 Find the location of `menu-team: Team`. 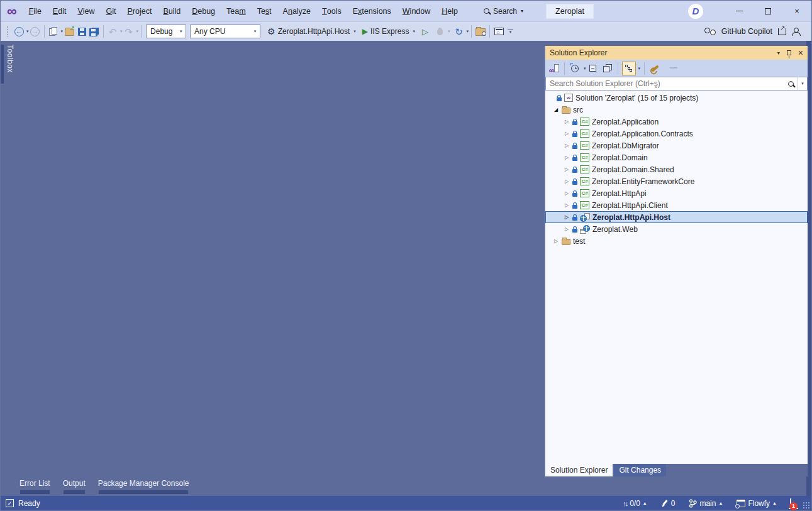

menu-team: Team is located at coordinates (236, 11).